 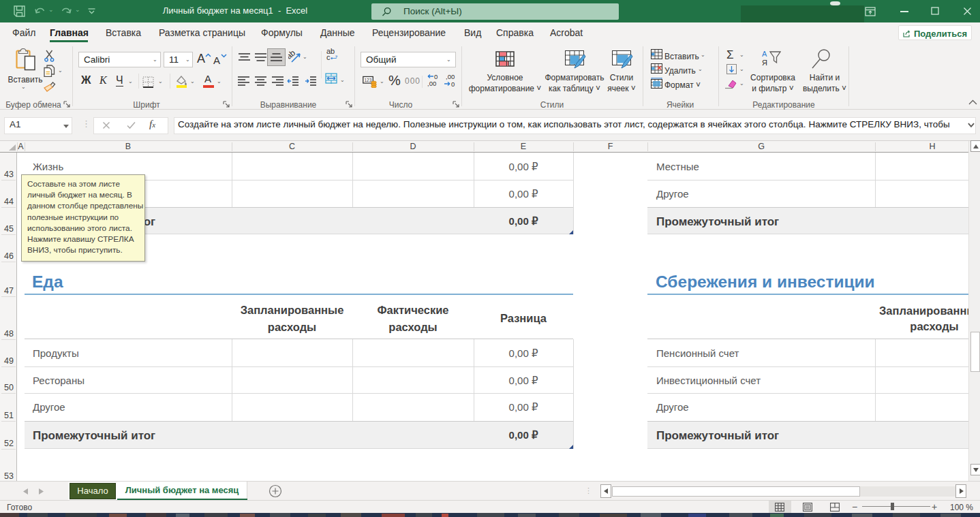 What do you see at coordinates (765, 54) in the screenshot?
I see `svg-text: А` at bounding box center [765, 54].